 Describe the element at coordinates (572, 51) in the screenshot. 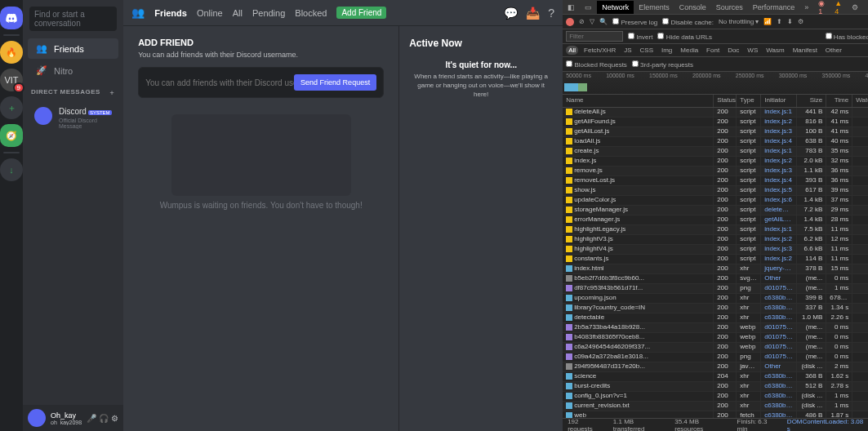

I see `type-filter-all: All` at that location.